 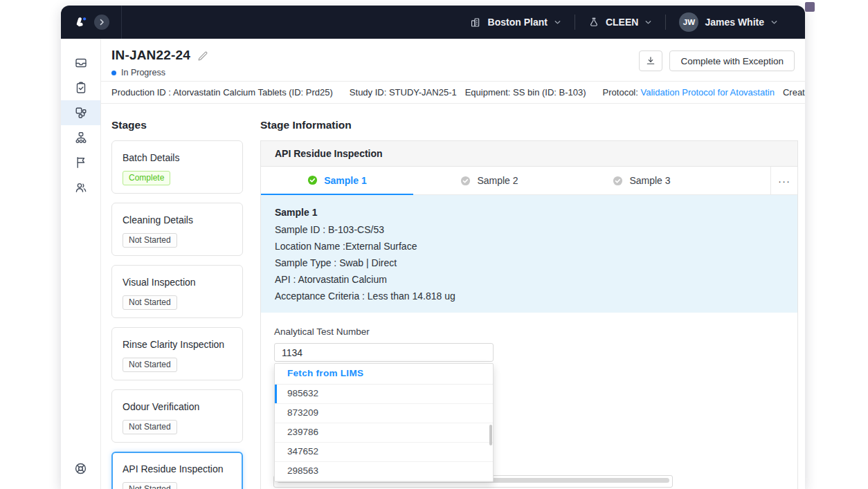 What do you see at coordinates (147, 178) in the screenshot?
I see `stage-status-badge: Complete` at bounding box center [147, 178].